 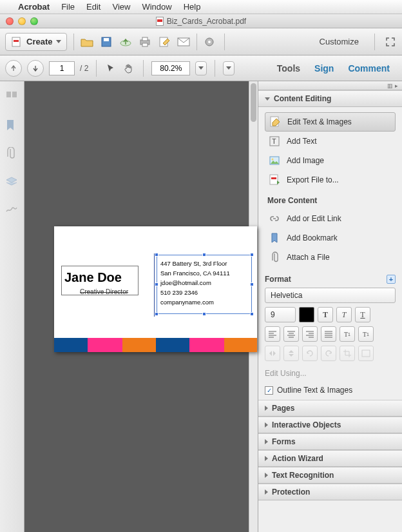 What do you see at coordinates (278, 279) in the screenshot?
I see `format-label: Format` at bounding box center [278, 279].